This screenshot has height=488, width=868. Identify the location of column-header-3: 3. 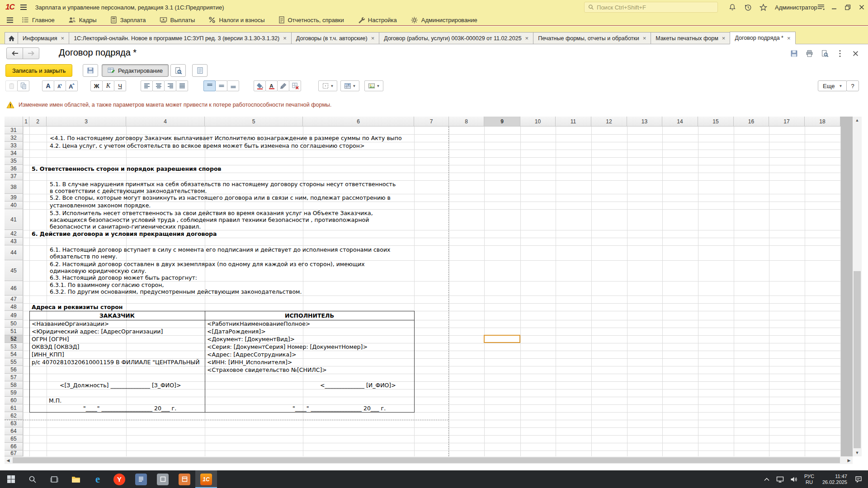
(86, 122).